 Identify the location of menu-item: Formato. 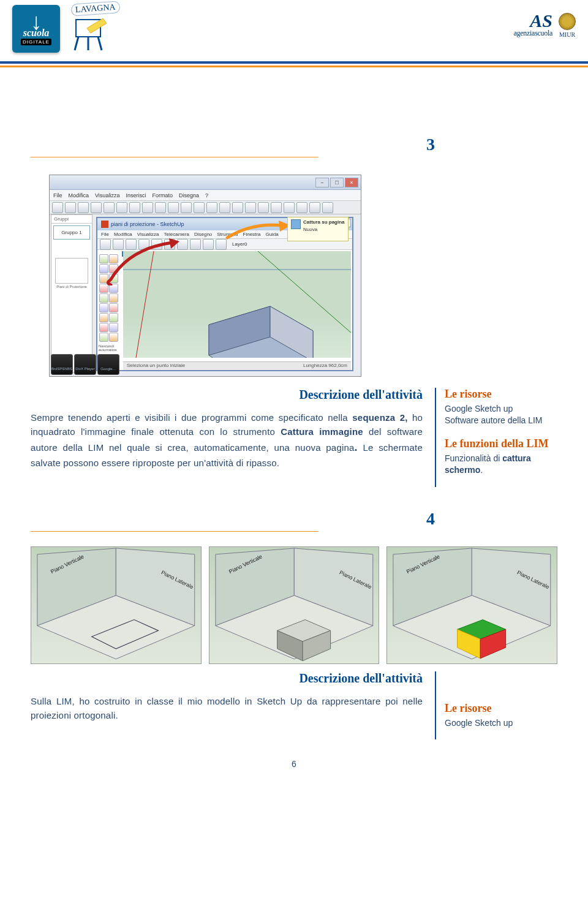
(162, 195).